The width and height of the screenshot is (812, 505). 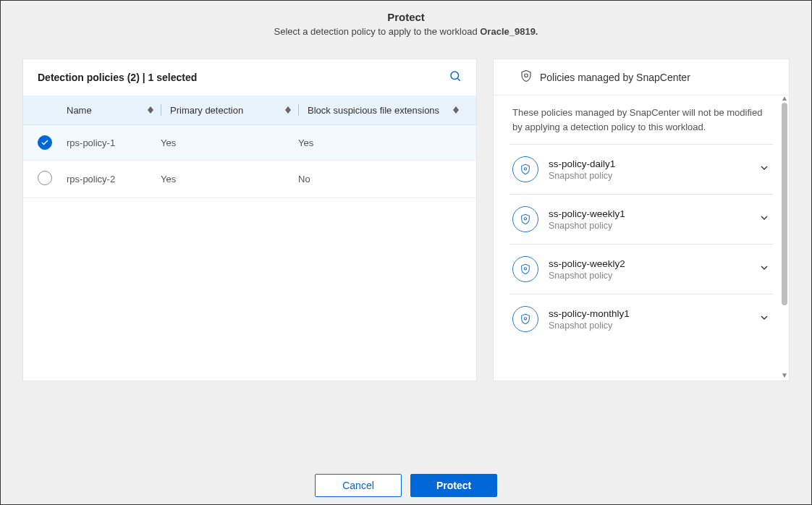 I want to click on column-header-primary: Primary detection, so click(x=207, y=110).